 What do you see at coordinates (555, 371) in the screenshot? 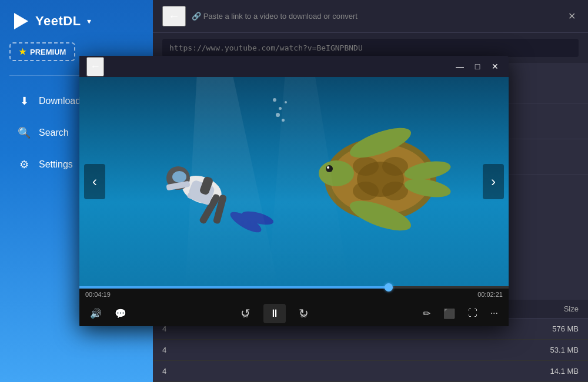
I see `format-size: 14.1 MB` at bounding box center [555, 371].